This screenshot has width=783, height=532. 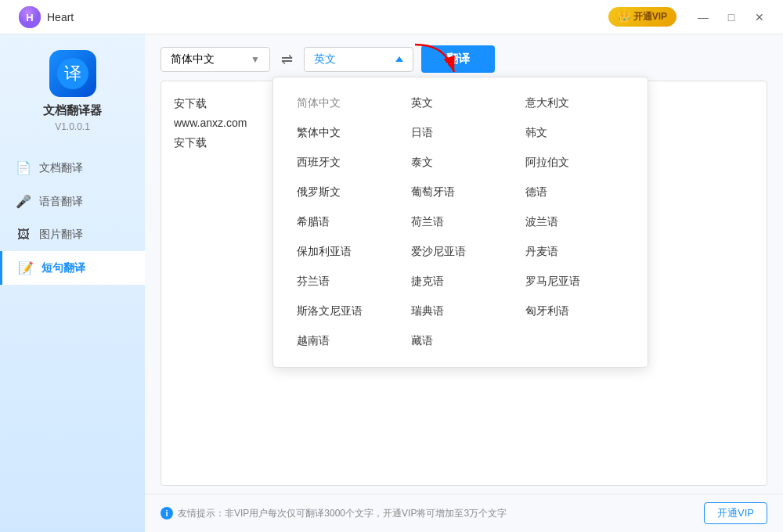 I want to click on minimize-button: —, so click(x=703, y=17).